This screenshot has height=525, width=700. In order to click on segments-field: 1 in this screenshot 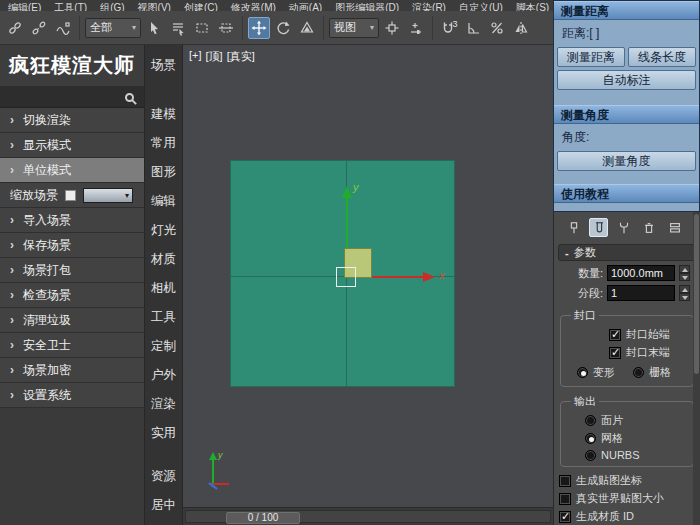, I will do `click(641, 293)`.